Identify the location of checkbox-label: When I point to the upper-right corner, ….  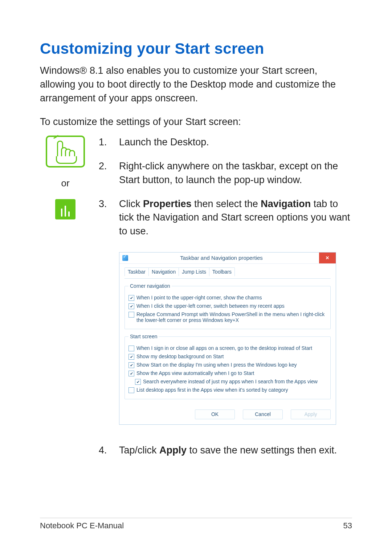
(199, 298).